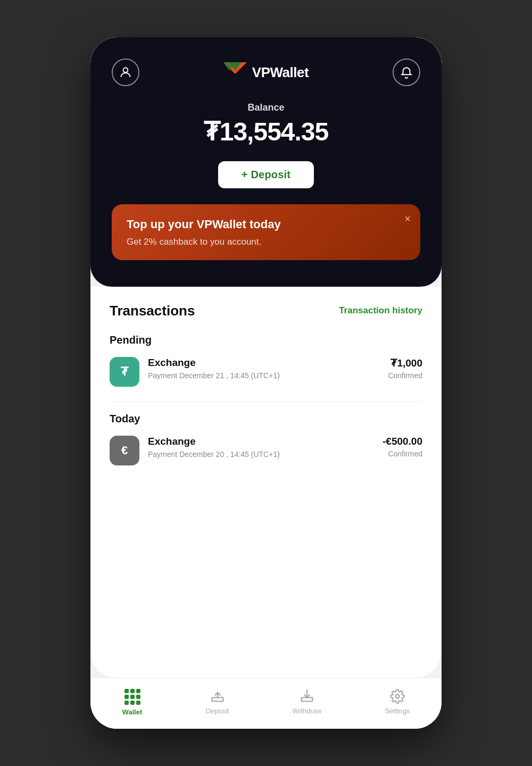  What do you see at coordinates (267, 242) in the screenshot?
I see `promo-subtitle: Get 2% cashback to you account.` at bounding box center [267, 242].